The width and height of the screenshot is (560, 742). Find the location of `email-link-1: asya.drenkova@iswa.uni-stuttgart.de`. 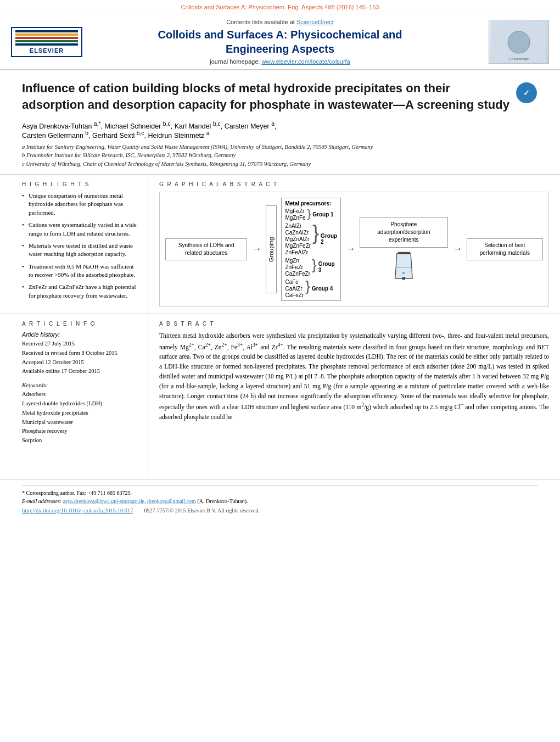

email-link-1: asya.drenkova@iswa.uni-stuttgart.de is located at coordinates (104, 501).